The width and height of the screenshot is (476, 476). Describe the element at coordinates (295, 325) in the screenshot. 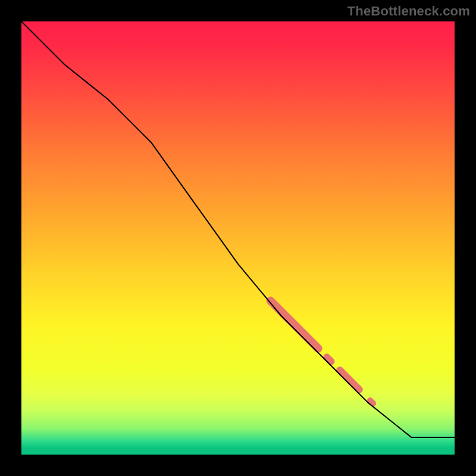

I see `accent-thick-upper` at that location.